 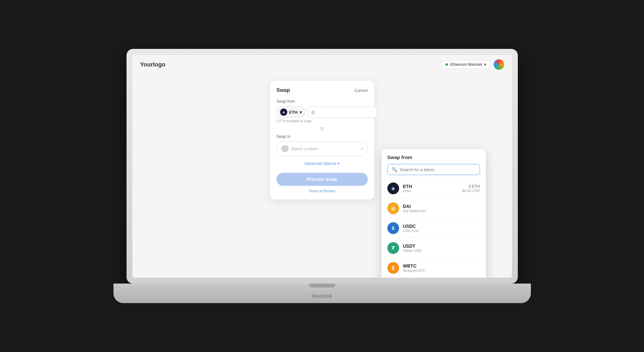 I want to click on laptop-base: Macbook, so click(x=322, y=293).